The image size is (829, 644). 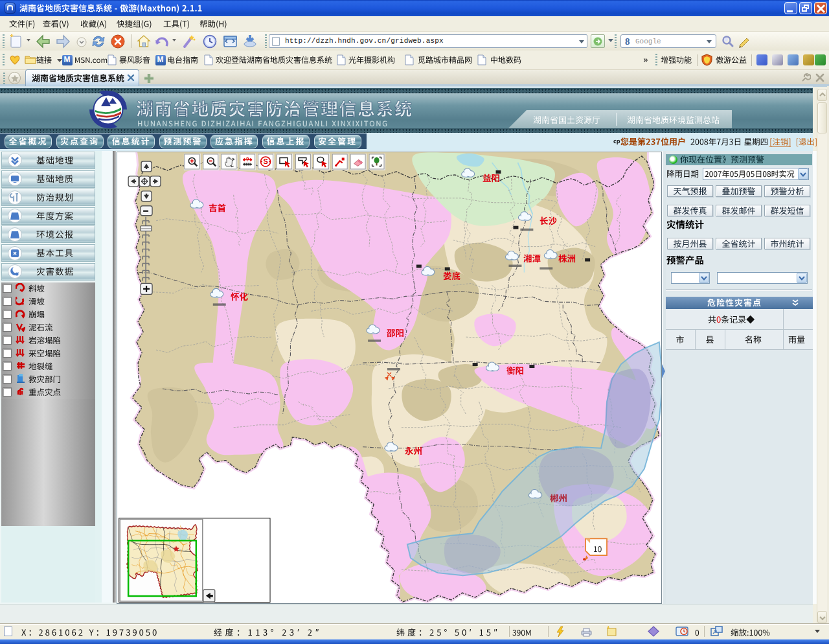 What do you see at coordinates (266, 161) in the screenshot?
I see `svg-text: S` at bounding box center [266, 161].